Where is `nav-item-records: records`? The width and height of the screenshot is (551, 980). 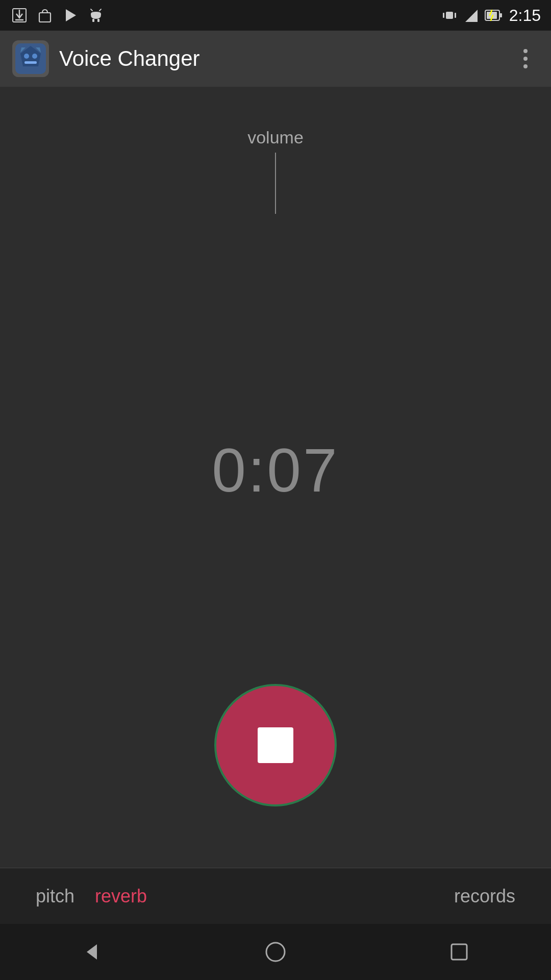 nav-item-records: records is located at coordinates (485, 896).